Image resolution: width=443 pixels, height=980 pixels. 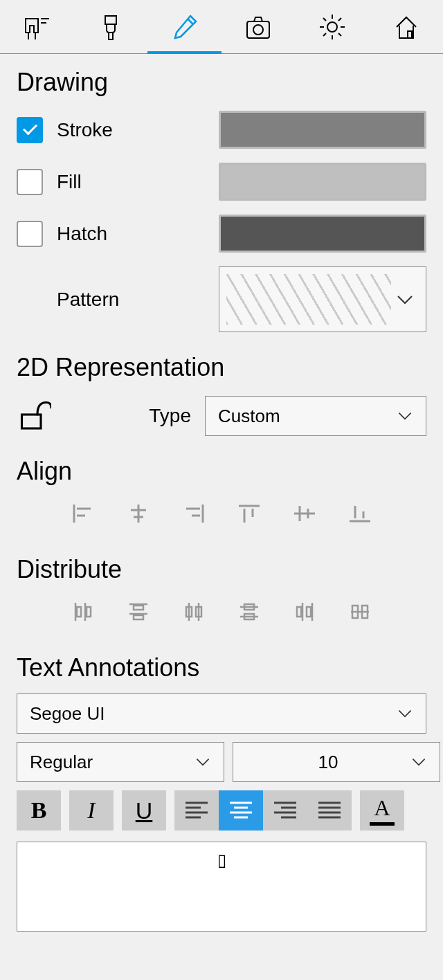 I want to click on underline-button: U, so click(x=144, y=810).